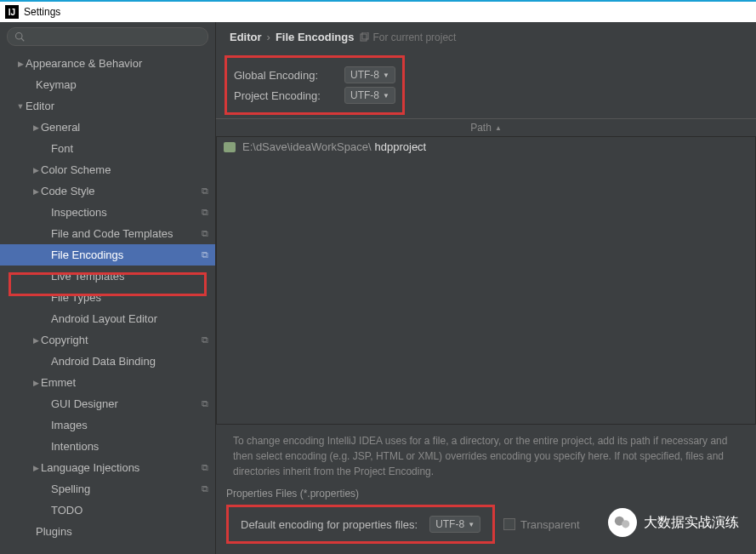 This screenshot has width=756, height=554. Describe the element at coordinates (486, 146) in the screenshot. I see `table-row: E:\dSave\ideaWorkSpace\hdpproject` at that location.